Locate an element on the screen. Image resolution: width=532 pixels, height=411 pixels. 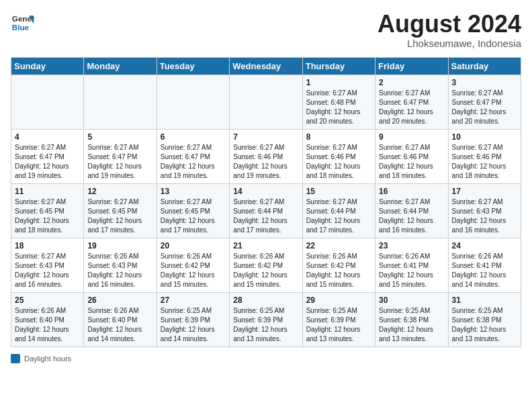
header-monday: Monday is located at coordinates (120, 66).